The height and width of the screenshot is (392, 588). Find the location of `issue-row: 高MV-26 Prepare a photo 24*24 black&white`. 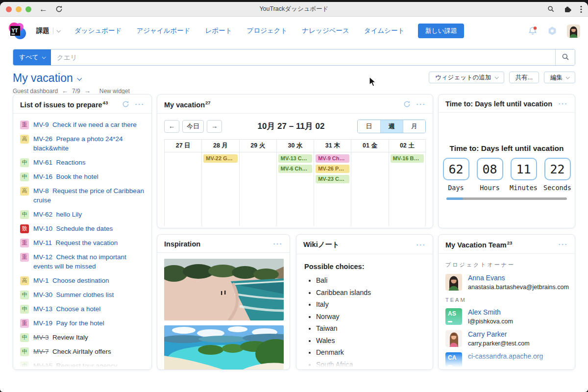

issue-row: 高MV-26 Prepare a photo 24*24 black&white is located at coordinates (82, 144).